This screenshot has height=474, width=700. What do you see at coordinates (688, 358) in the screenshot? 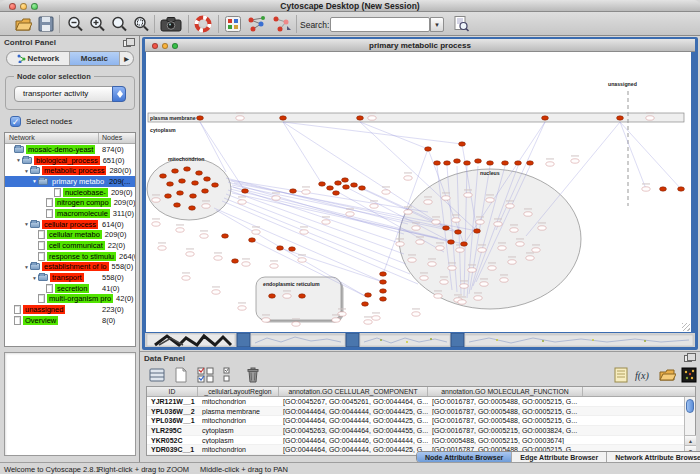
I see `float-data-panel-icon` at bounding box center [688, 358].